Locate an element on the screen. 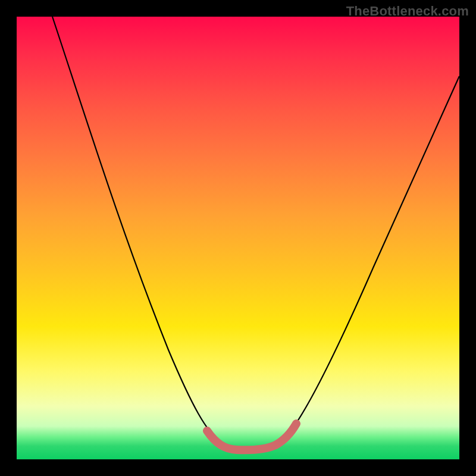 The width and height of the screenshot is (476, 476). watermark-text: TheBottleneck.com is located at coordinates (408, 11).